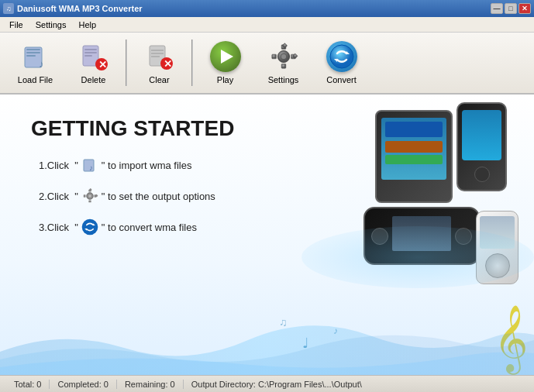 This screenshot has height=392, width=534. I want to click on step-2-icon, so click(90, 196).